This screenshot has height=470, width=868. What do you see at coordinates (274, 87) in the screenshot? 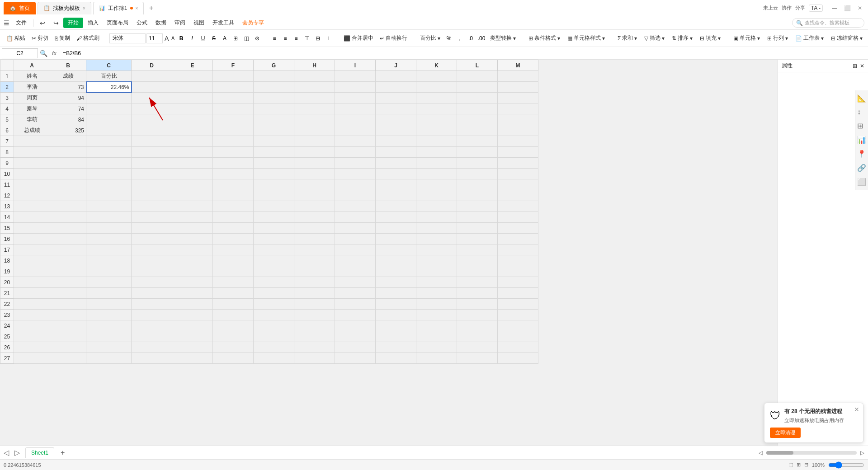
I see `cell-G2` at bounding box center [274, 87].